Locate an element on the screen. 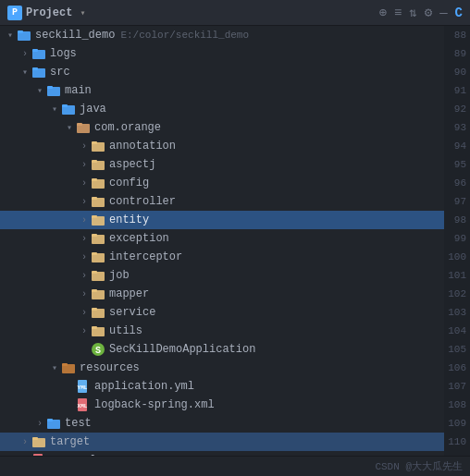  item-label-SecKillDemoApplication: SecKillDemoApplication is located at coordinates (182, 349).